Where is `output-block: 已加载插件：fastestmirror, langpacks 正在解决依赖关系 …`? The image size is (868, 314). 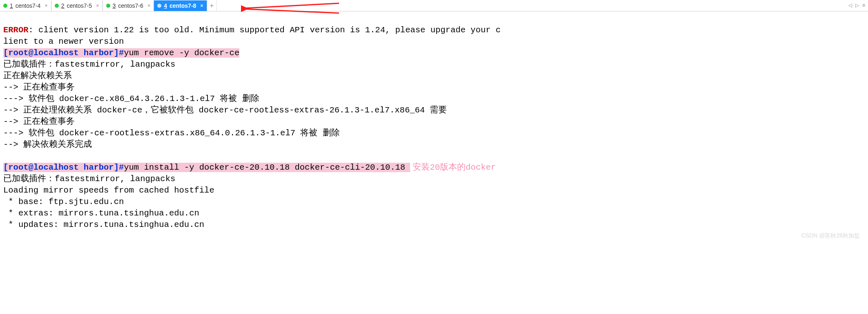
output-block: 已加载插件：fastestmirror, langpacks 正在解决依赖关系 … is located at coordinates (225, 105).